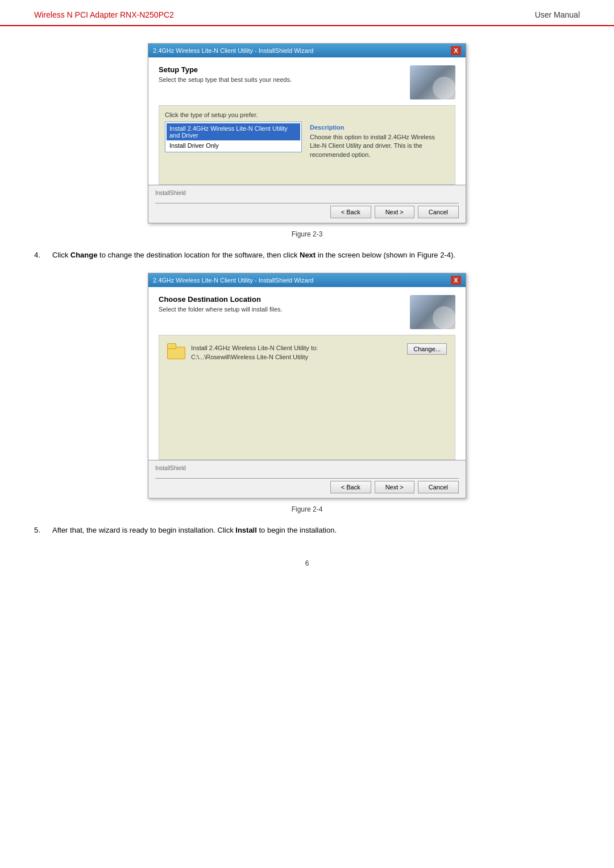 The height and width of the screenshot is (868, 614). I want to click on dest-text: Install 2.4GHz Wireless Lite-N Client Ut…, so click(296, 352).